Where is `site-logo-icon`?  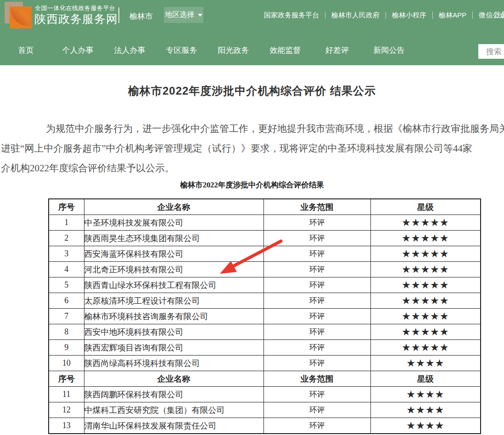 site-logo-icon is located at coordinates (18, 16).